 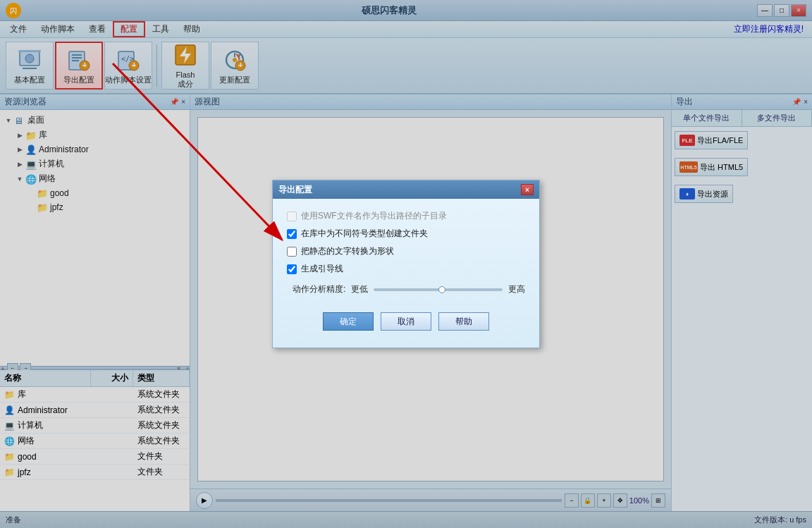 I want to click on modal-ok-button: 确定, so click(x=348, y=321).